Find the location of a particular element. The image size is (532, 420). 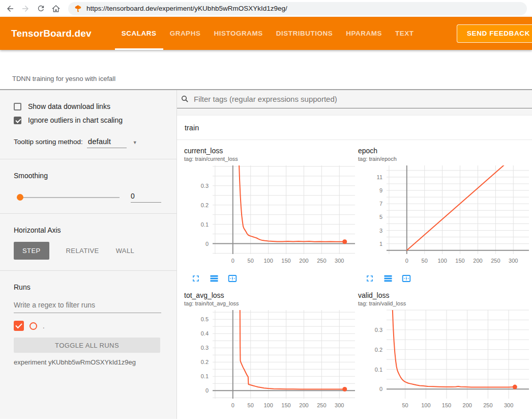

axis-relative-button: RELATIVE is located at coordinates (82, 250).